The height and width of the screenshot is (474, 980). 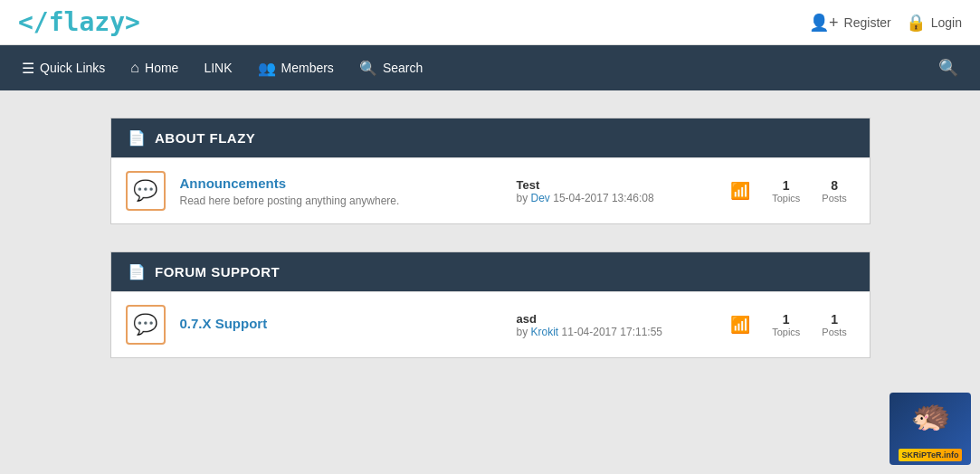 What do you see at coordinates (72, 68) in the screenshot?
I see `quick-links-label: Quick Links` at bounding box center [72, 68].